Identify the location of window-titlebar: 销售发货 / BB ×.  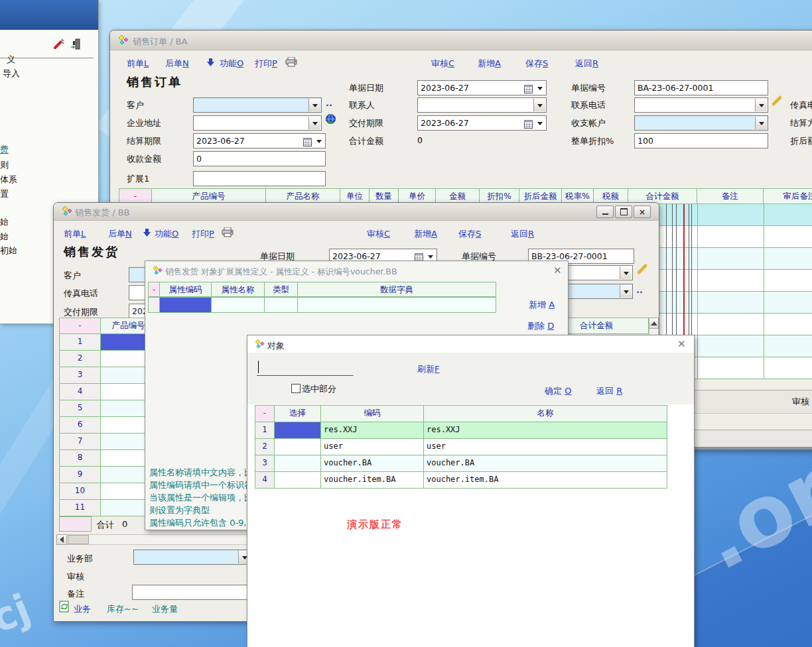
(356, 212).